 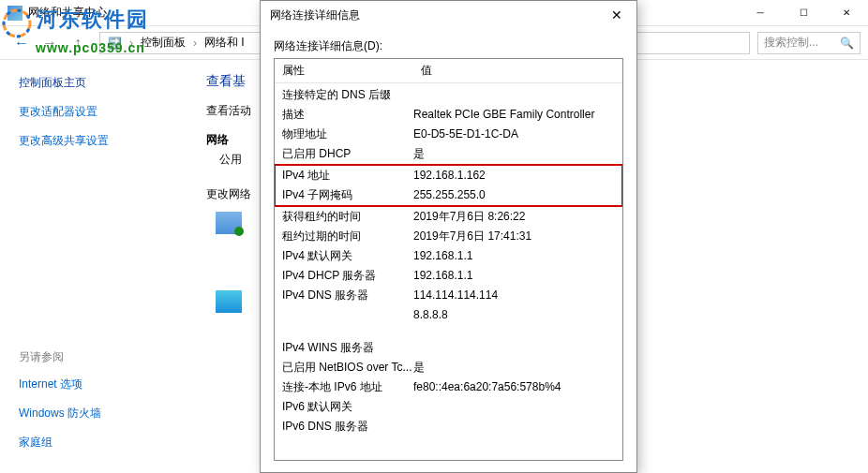 I want to click on property-name, so click(x=348, y=315).